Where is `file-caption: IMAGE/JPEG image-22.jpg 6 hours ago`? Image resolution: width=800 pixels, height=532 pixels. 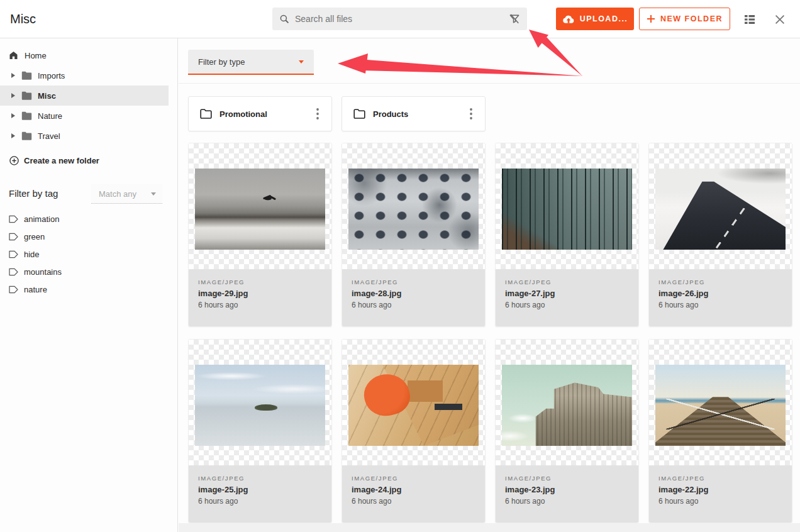
file-caption: IMAGE/JPEG image-22.jpg 6 hours ago is located at coordinates (721, 494).